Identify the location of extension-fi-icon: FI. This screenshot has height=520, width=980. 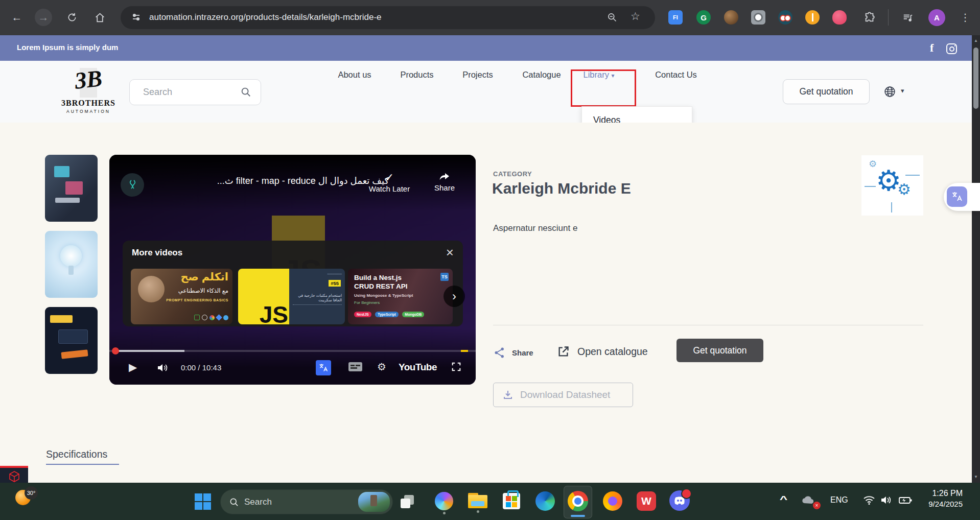
(675, 17).